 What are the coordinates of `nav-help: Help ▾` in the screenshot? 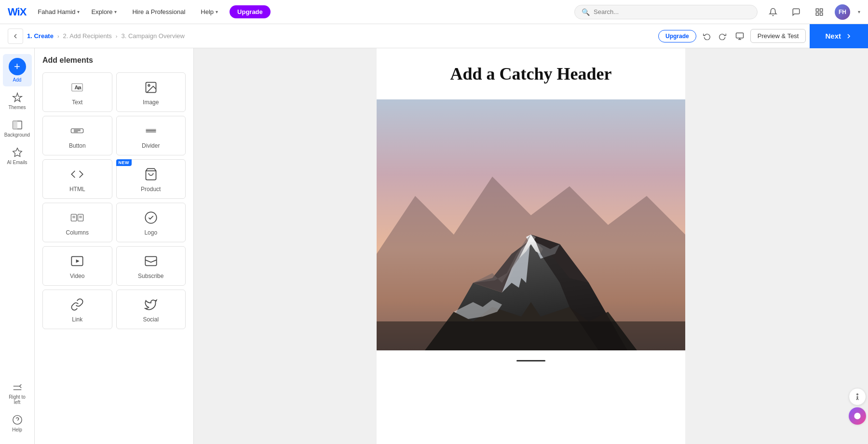 It's located at (209, 12).